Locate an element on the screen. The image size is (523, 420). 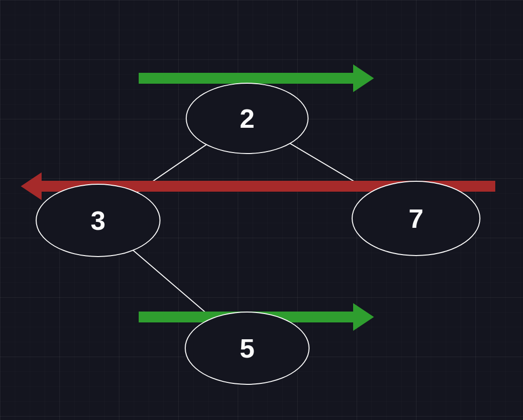
node-5: 5 is located at coordinates (247, 348).